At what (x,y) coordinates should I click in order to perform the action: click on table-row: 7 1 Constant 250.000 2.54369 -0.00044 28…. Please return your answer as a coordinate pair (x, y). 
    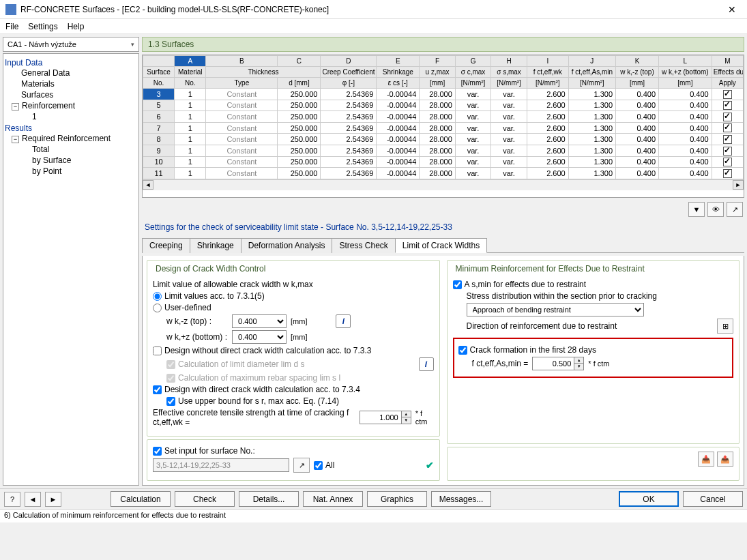
    Looking at the image, I should click on (443, 128).